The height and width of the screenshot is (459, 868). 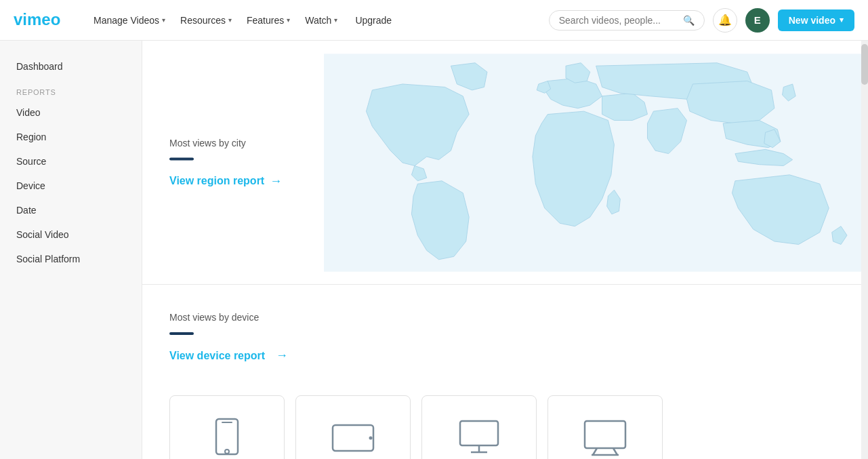 What do you see at coordinates (70, 186) in the screenshot?
I see `sidebar-item-device: Device` at bounding box center [70, 186].